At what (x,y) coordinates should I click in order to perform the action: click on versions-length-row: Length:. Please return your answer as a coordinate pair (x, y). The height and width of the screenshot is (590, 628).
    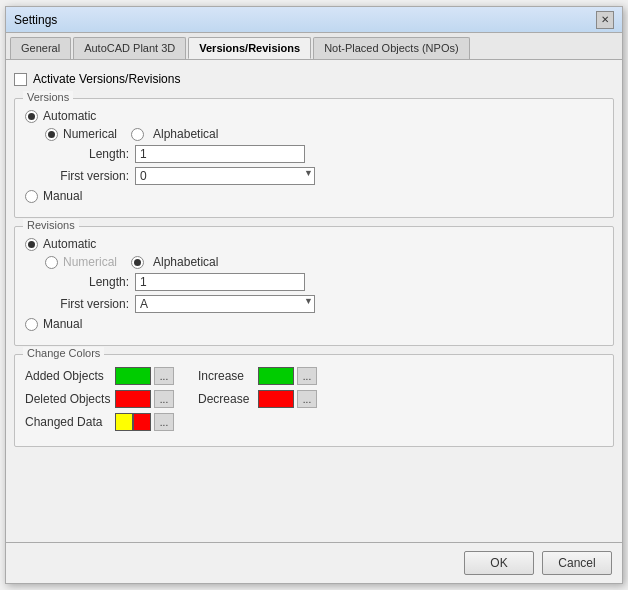
    Looking at the image, I should click on (326, 154).